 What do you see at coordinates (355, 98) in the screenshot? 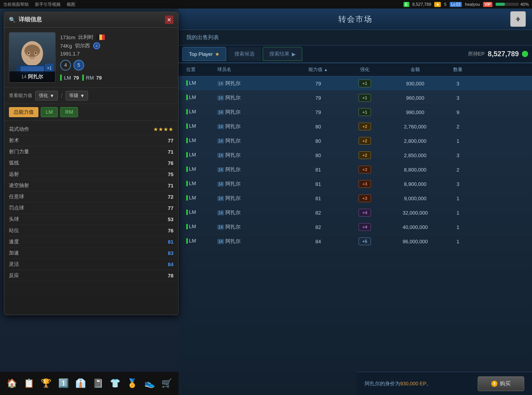
I see `table-row: LM 14 阿扎尔 79 +1 960,000 3` at bounding box center [355, 98].